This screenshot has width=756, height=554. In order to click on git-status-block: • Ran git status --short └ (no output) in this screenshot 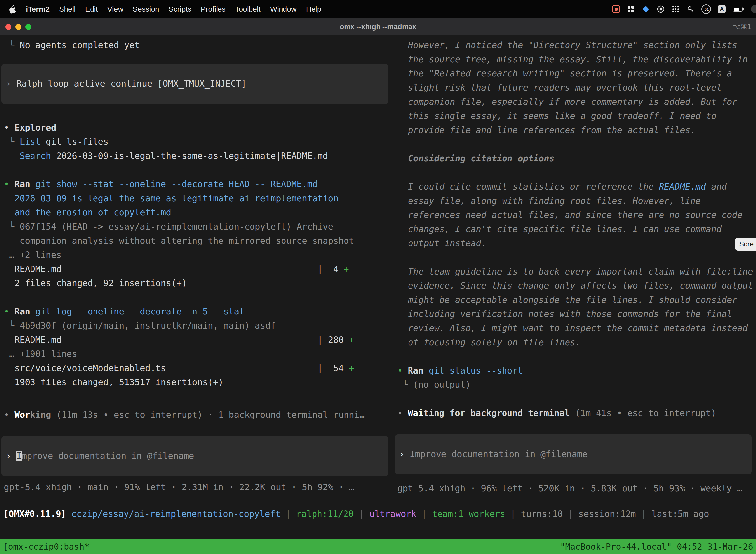, I will do `click(576, 378)`.